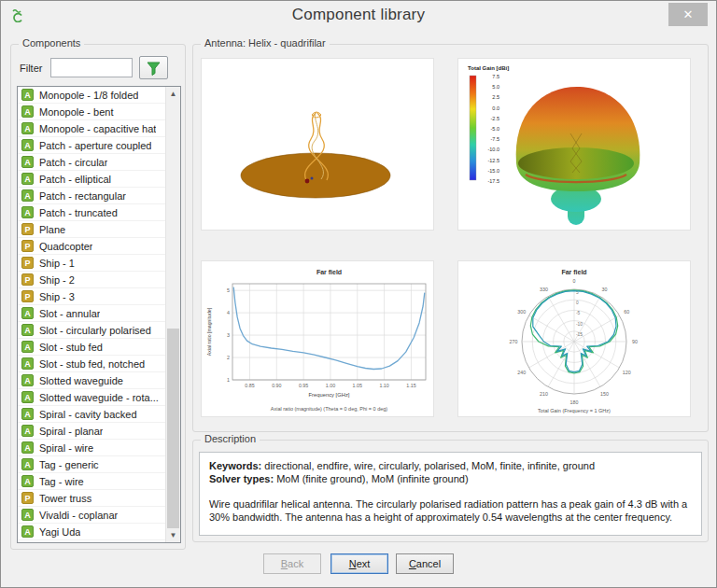  What do you see at coordinates (493, 149) in the screenshot?
I see `svg-text: -10.0` at bounding box center [493, 149].